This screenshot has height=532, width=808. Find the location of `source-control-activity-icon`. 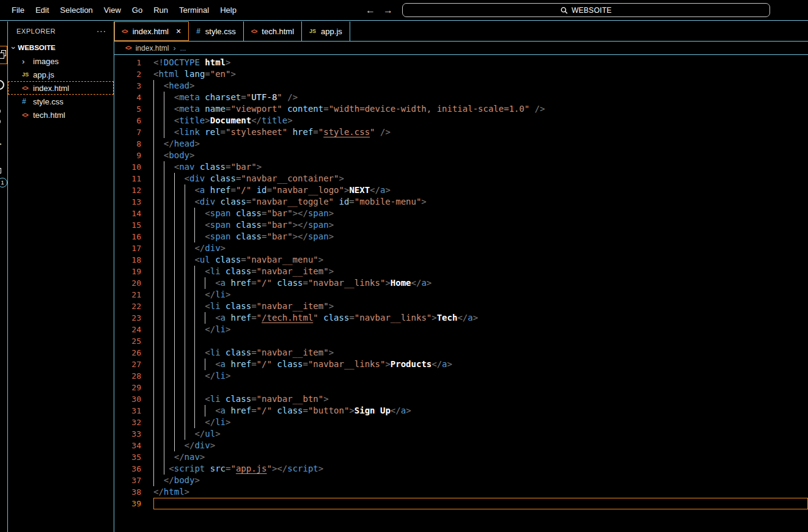

source-control-activity-icon is located at coordinates (0, 111).